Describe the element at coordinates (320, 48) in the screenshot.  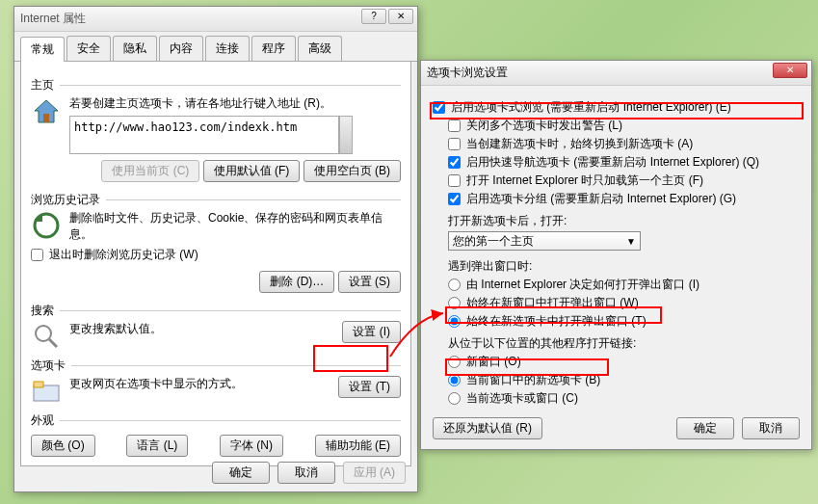
I see `tab-advanced: 高级` at that location.